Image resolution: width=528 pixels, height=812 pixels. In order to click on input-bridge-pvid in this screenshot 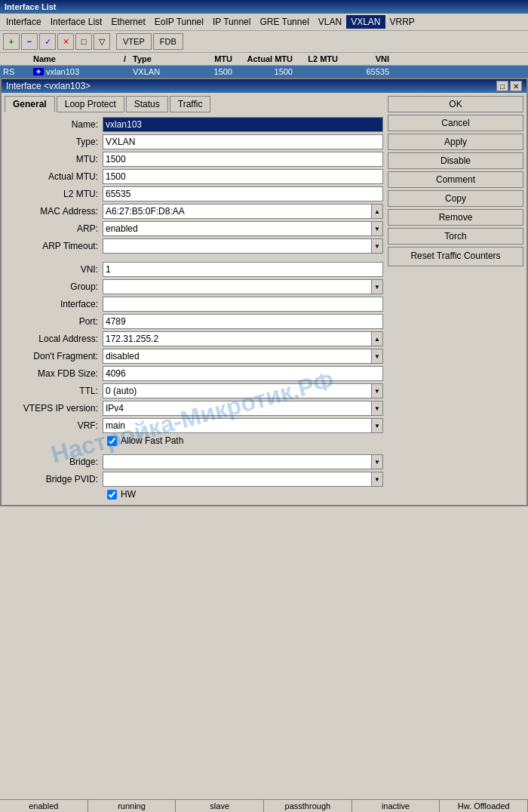, I will do `click(237, 479)`.